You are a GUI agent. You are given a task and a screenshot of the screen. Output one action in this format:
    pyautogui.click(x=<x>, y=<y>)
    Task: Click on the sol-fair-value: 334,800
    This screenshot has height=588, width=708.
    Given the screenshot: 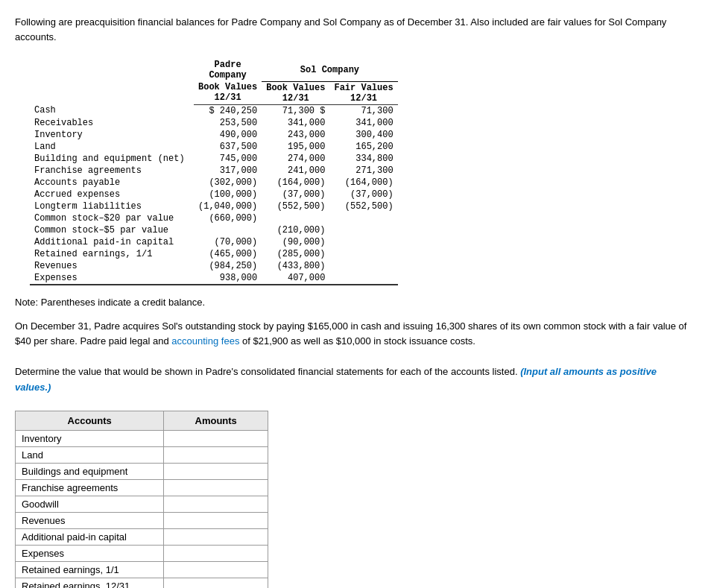 What is the action you would take?
    pyautogui.click(x=364, y=159)
    